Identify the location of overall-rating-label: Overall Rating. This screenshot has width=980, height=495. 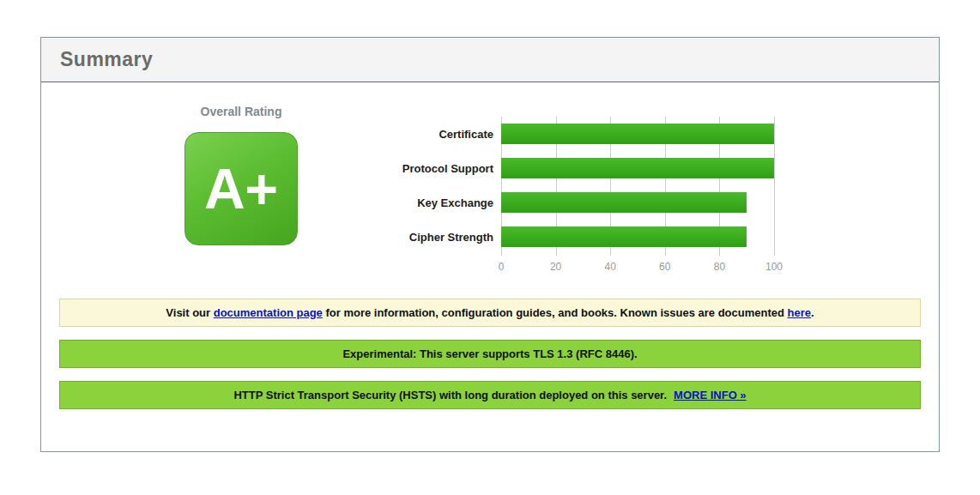
(241, 112).